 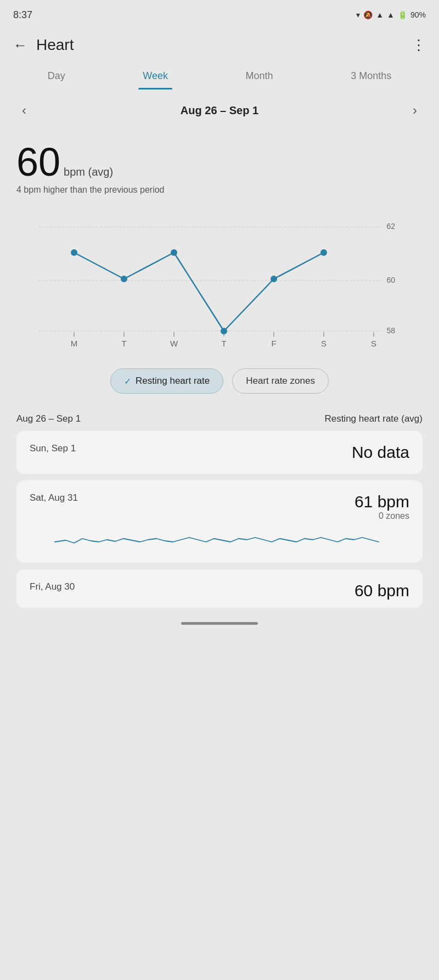 What do you see at coordinates (382, 516) in the screenshot?
I see `day-zones-sat: 0 zones` at bounding box center [382, 516].